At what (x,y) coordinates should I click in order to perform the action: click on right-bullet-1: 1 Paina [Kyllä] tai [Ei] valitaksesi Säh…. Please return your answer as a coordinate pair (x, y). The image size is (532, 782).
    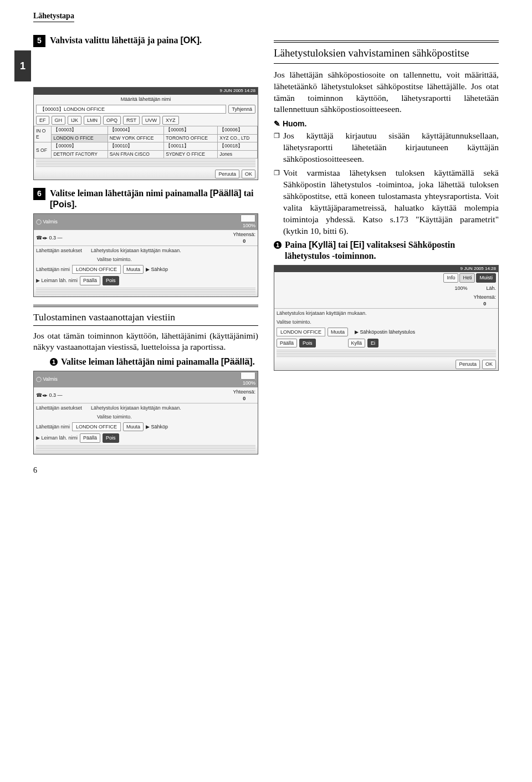
    Looking at the image, I should click on (386, 251).